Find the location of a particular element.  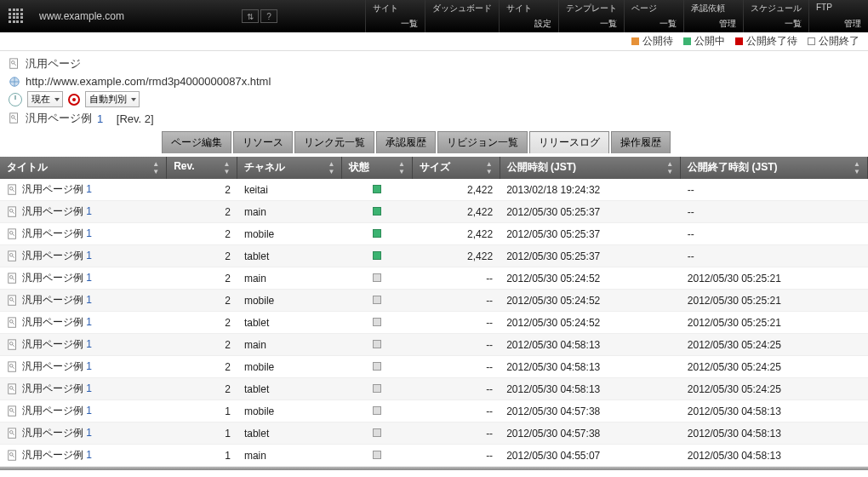

table-row: 汎用ページ例 12tablet--2012/05/30 05:24:522012… is located at coordinates (434, 323).